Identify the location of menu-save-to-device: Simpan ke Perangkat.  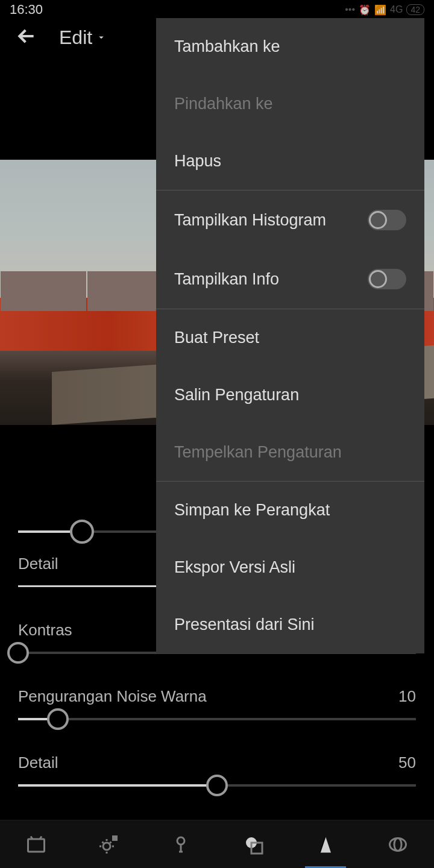
(291, 510).